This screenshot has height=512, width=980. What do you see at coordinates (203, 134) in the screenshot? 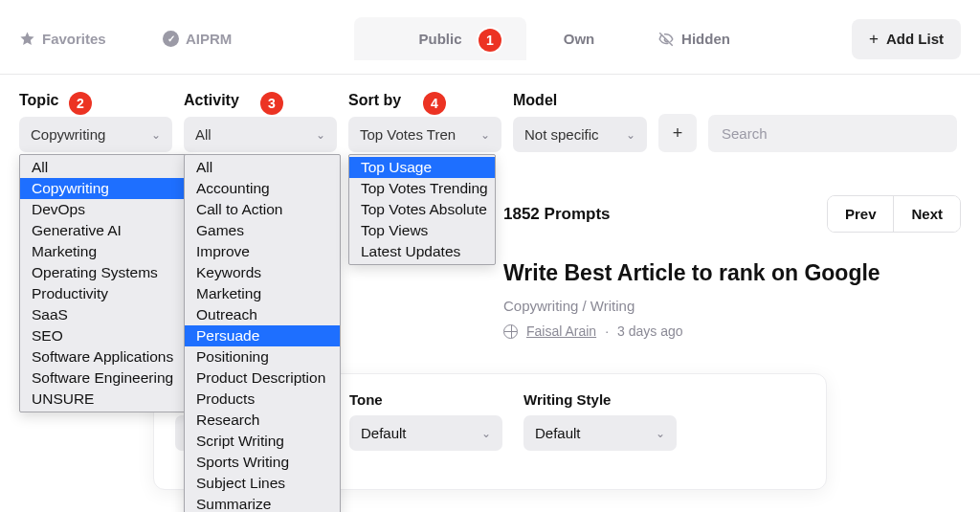
I see `activity-select-value: All` at bounding box center [203, 134].